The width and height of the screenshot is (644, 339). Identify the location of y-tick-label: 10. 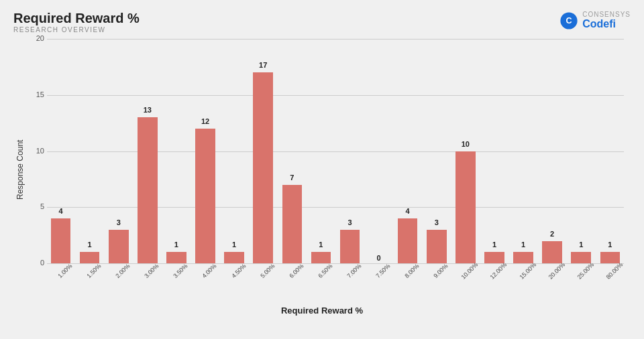
(36, 151).